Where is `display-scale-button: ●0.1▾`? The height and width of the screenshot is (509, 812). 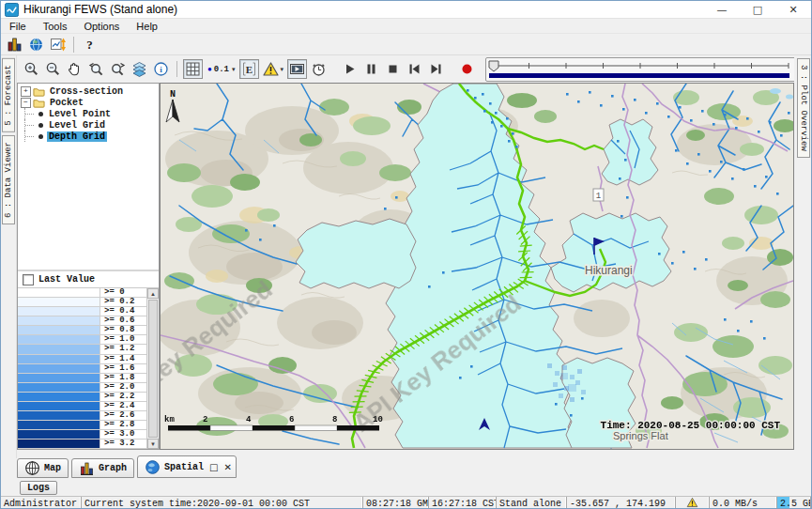
display-scale-button: ●0.1▾ is located at coordinates (222, 69).